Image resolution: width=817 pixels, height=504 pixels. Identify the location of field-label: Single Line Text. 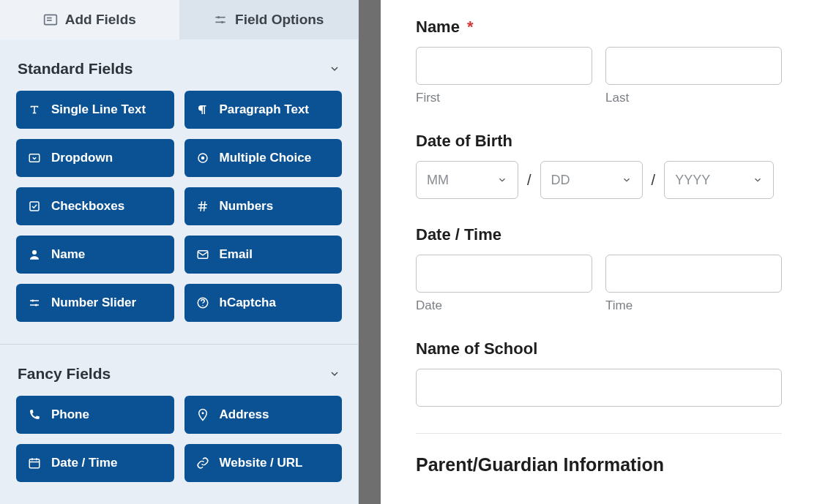
(98, 110).